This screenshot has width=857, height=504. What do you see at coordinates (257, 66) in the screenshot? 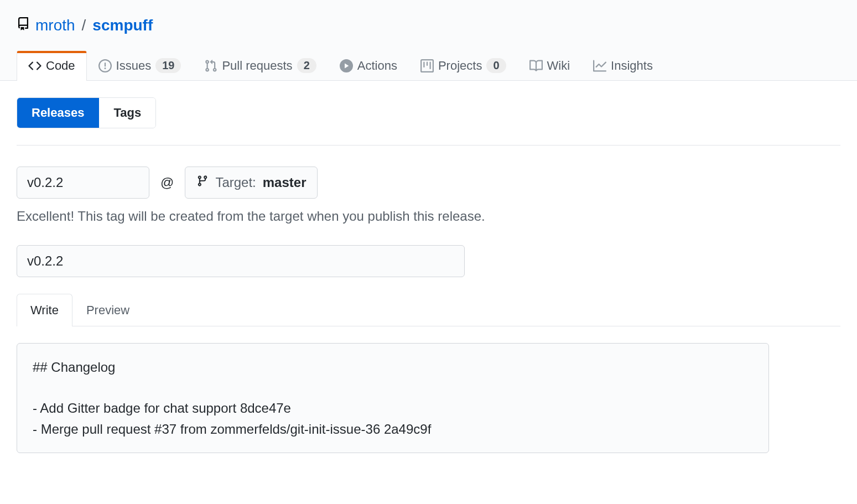
I see `tab-label: Pull requests` at bounding box center [257, 66].